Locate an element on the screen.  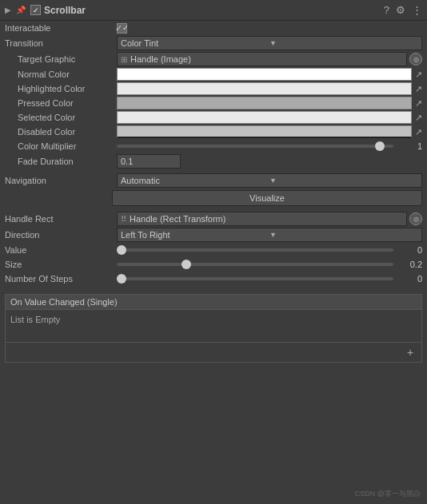
event-title: On Value Changed (Single) is located at coordinates (64, 302).